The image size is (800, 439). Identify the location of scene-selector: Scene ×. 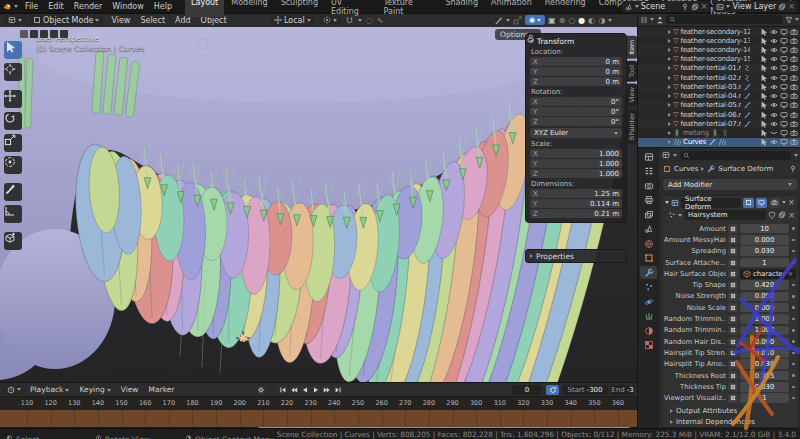
(666, 6).